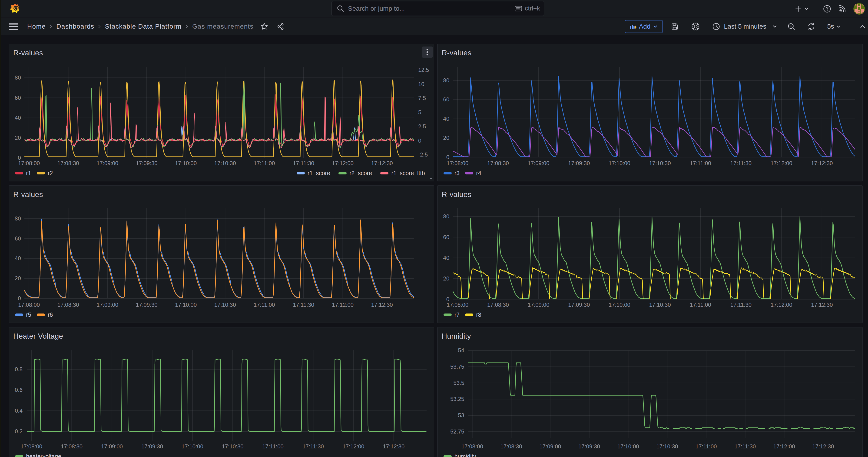 The image size is (868, 457). What do you see at coordinates (423, 154) in the screenshot?
I see `svg-text: -2.5` at bounding box center [423, 154].